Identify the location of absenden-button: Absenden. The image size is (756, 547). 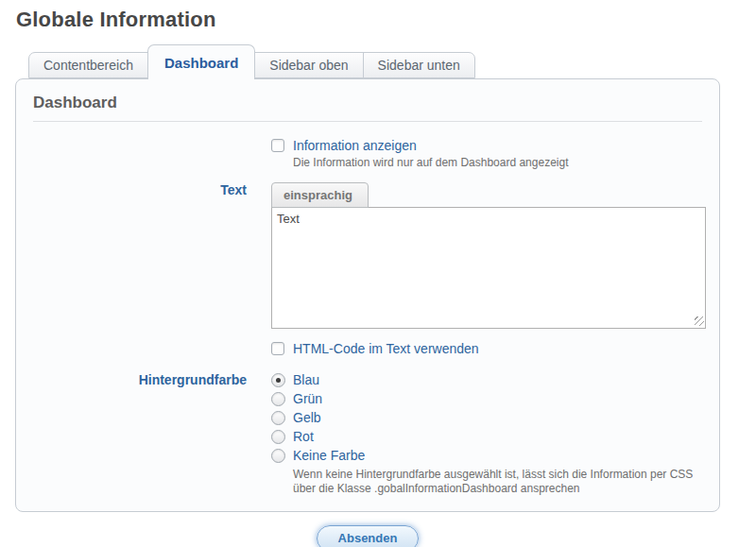
(369, 537).